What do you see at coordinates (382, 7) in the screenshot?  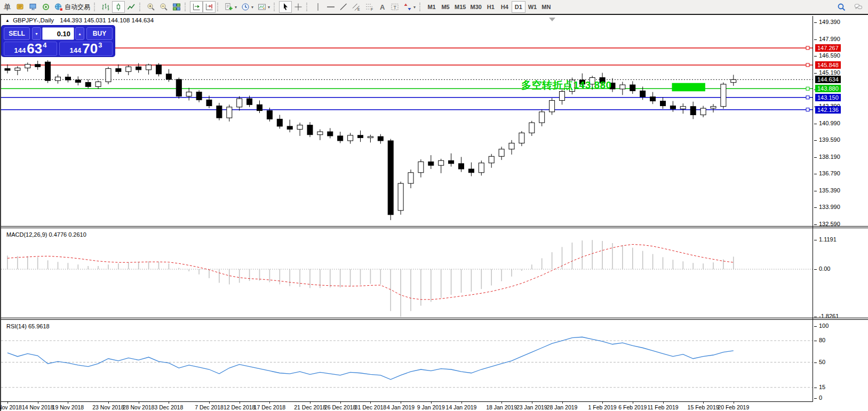 I see `text-button` at bounding box center [382, 7].